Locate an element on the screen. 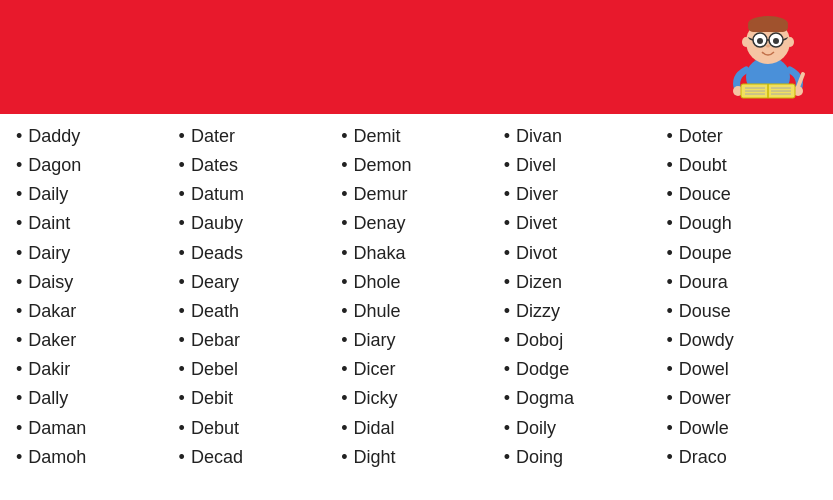 This screenshot has width=833, height=500. list-item: •Divel is located at coordinates (580, 166).